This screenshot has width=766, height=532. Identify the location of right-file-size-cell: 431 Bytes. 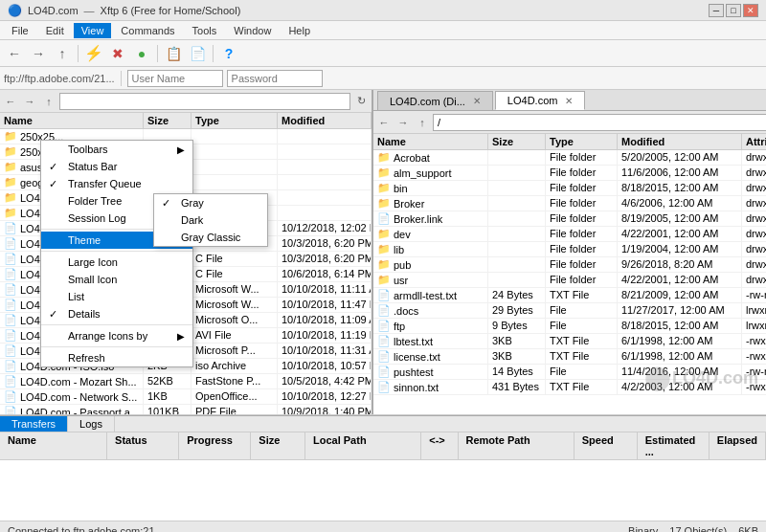
(517, 387).